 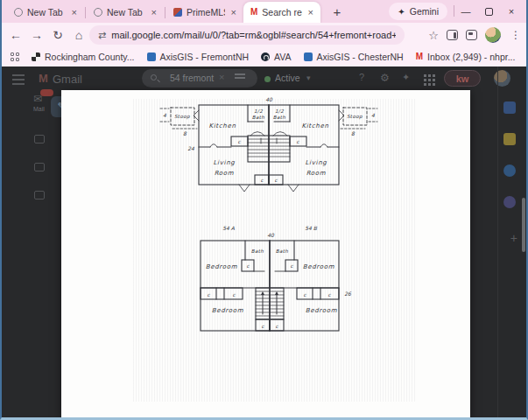 I want to click on bookmark-label: AxisGIS - ChesterNH, so click(x=361, y=57).